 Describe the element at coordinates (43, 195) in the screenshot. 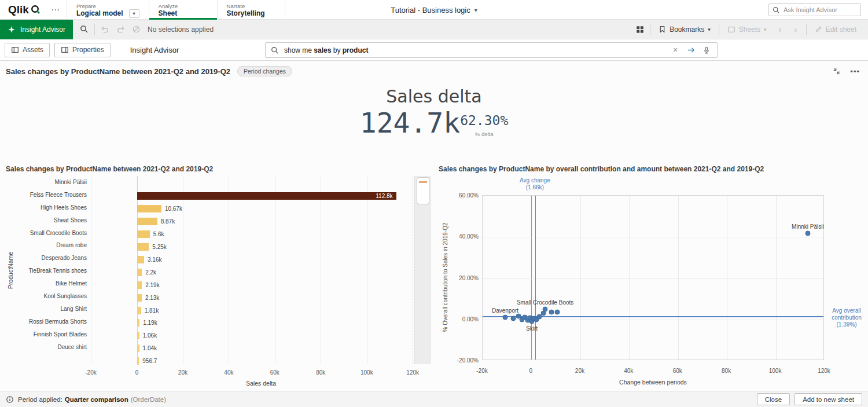

I see `category-label: Feiss Fleece Trousers` at that location.